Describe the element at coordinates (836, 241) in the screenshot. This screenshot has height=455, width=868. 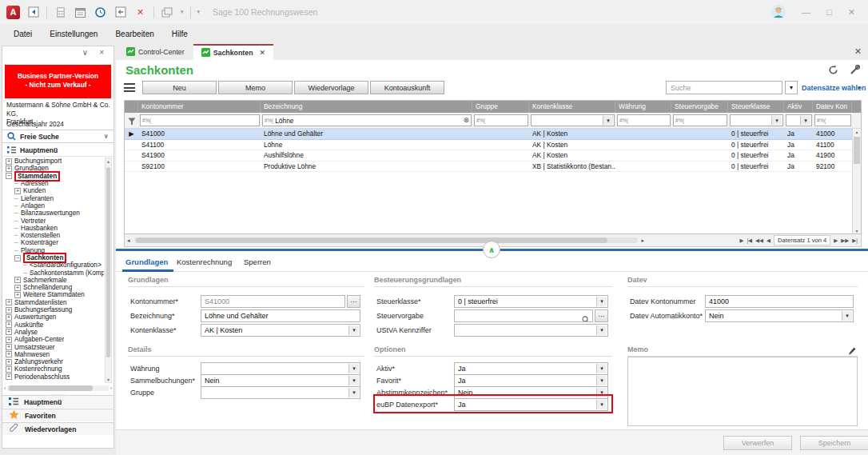
I see `pager-next-icon: ▶` at that location.